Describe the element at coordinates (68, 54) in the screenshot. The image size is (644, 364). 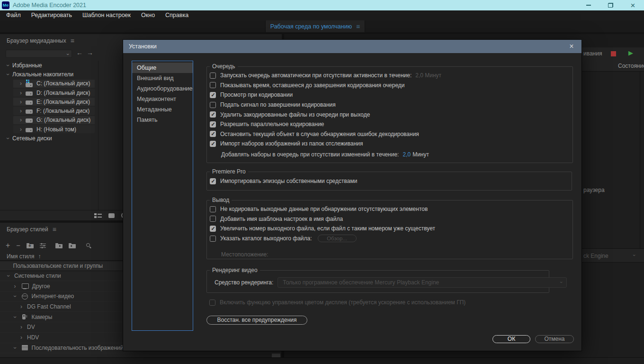
I see `chevron-down-icon` at that location.